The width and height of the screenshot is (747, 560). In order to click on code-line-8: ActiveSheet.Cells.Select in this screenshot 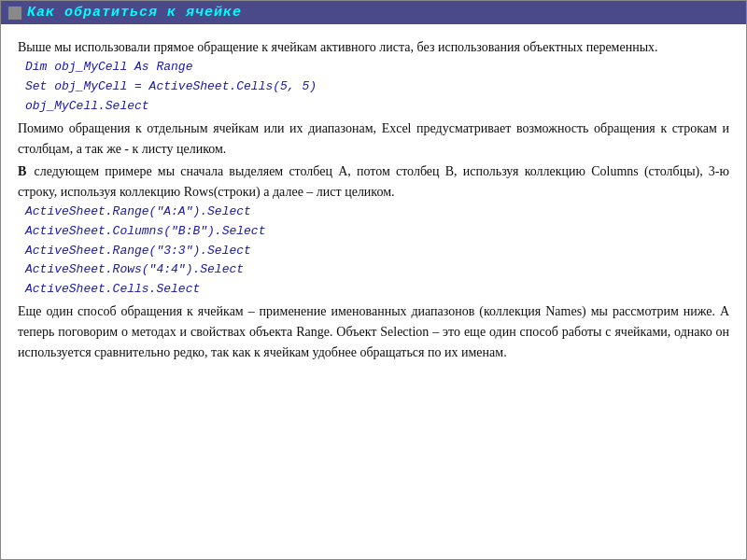, I will do `click(377, 289)`.